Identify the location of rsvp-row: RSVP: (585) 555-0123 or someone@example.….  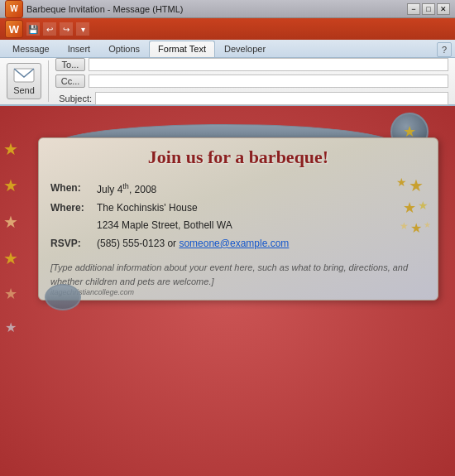
(238, 244).